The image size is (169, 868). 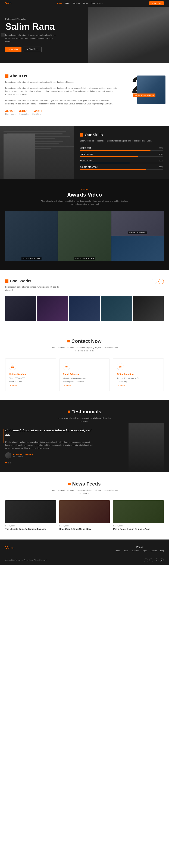 I want to click on navbar-links: Home About Services Pages Blog Contact, so click(x=81, y=3).